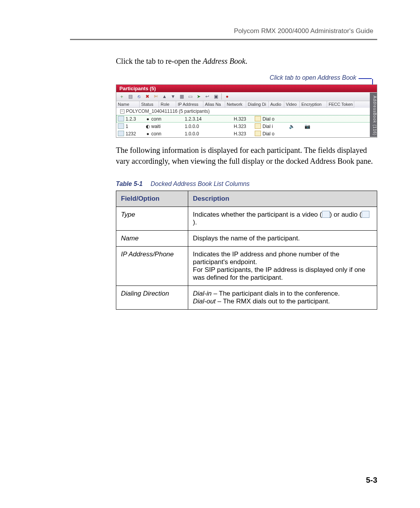  What do you see at coordinates (247, 250) in the screenshot?
I see `columns-table: Field/Option Description Type Indicates …` at bounding box center [247, 250].